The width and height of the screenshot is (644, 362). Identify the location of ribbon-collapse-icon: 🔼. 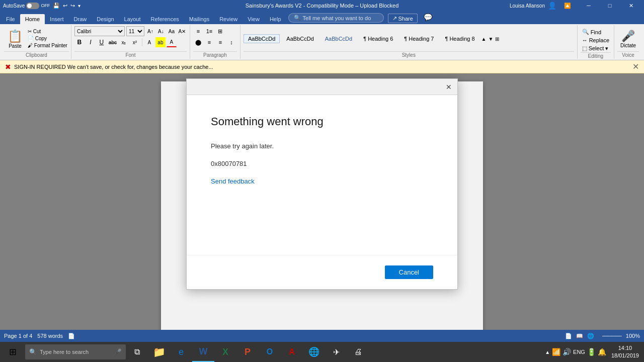
(568, 6).